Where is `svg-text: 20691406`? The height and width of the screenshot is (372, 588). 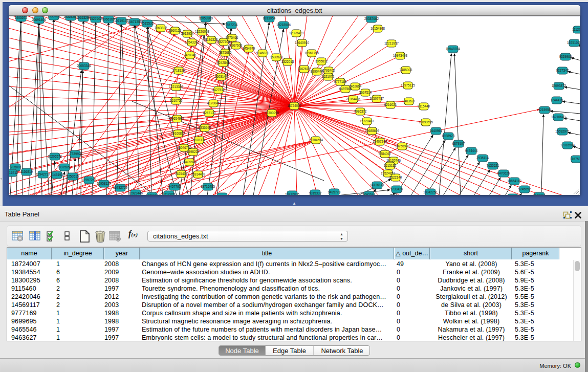 svg-text: 20691406 is located at coordinates (39, 19).